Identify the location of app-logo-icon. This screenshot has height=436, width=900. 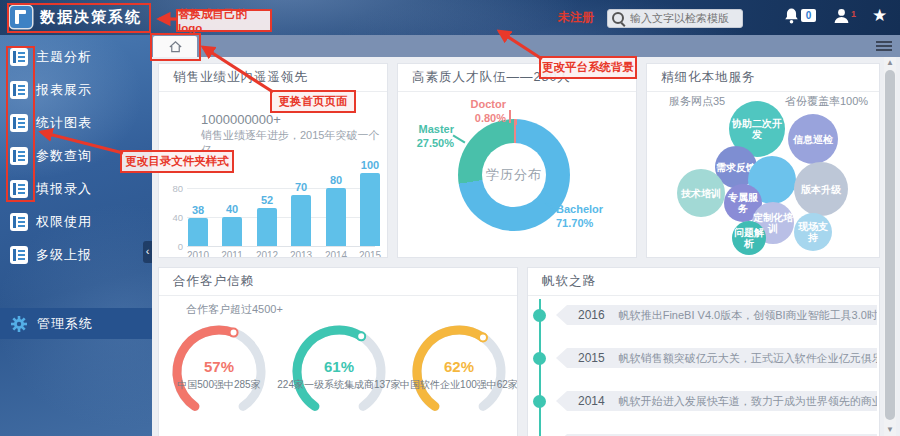
(21, 17).